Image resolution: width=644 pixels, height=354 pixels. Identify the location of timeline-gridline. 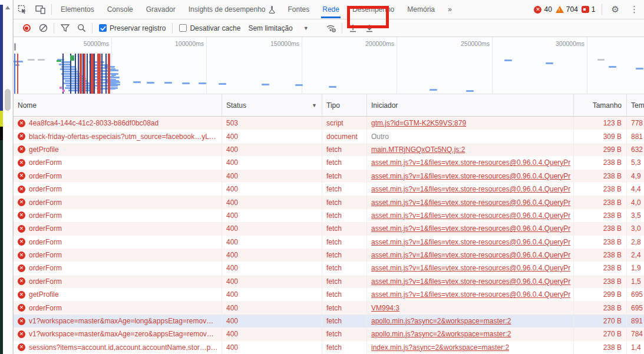
(493, 66).